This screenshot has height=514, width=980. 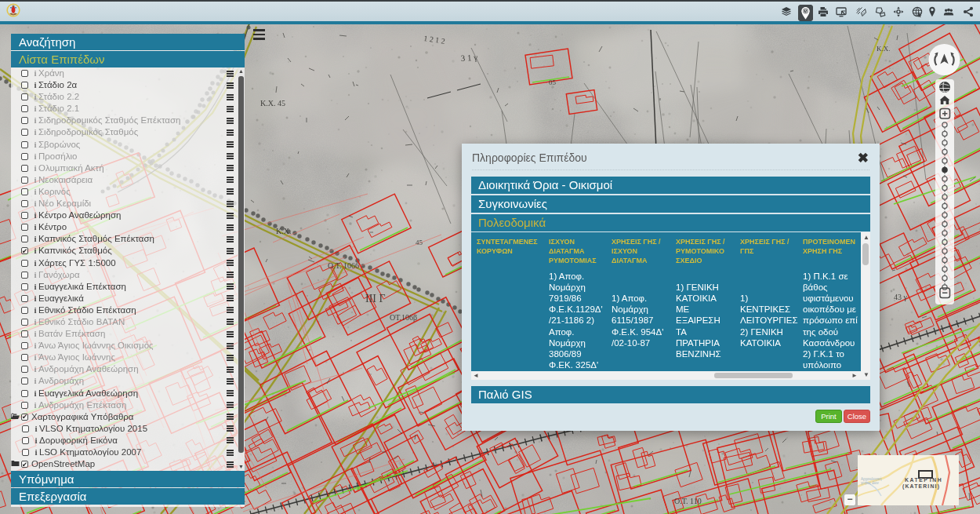 I want to click on svg-text: 3 1 γ, so click(x=469, y=58).